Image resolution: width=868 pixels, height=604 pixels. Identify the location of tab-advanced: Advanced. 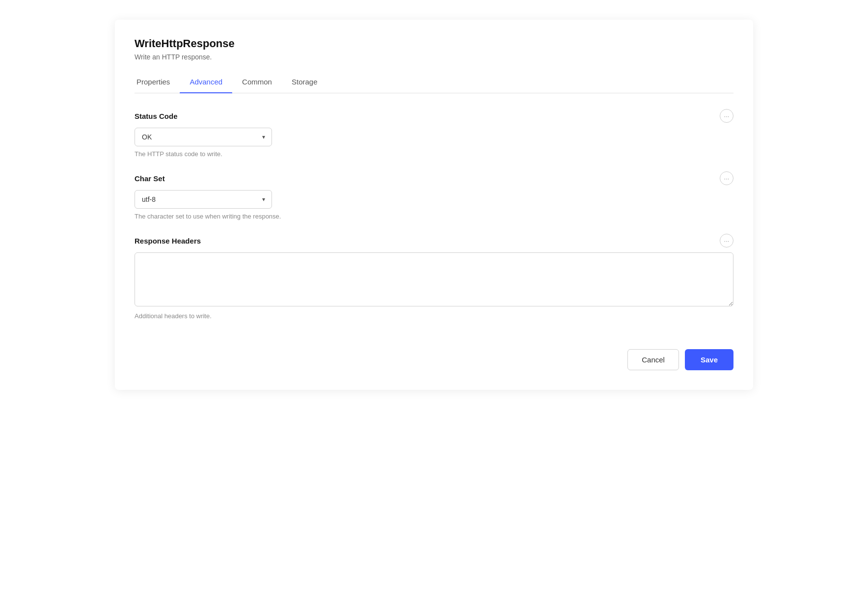
(206, 82).